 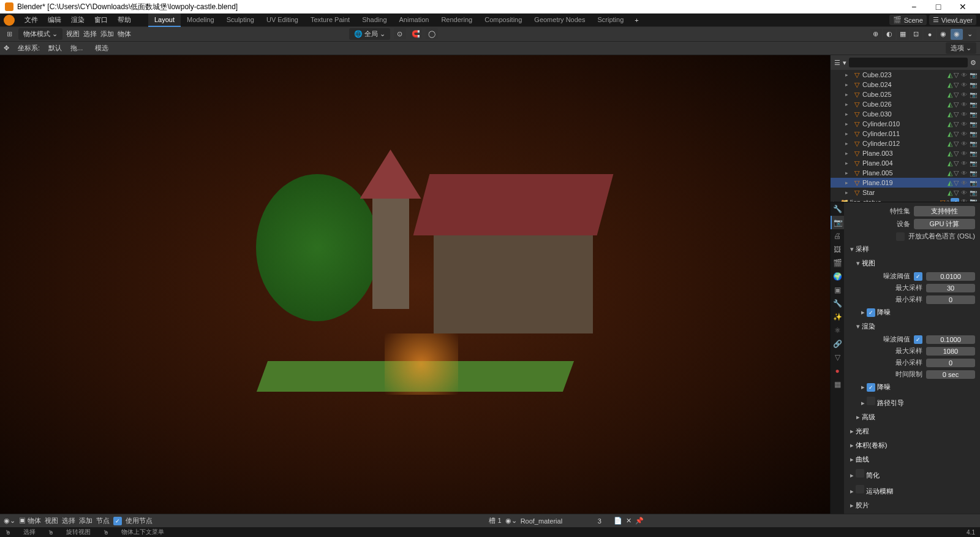 What do you see at coordinates (837, 371) in the screenshot?
I see `props-tab-material: ●` at bounding box center [837, 371].